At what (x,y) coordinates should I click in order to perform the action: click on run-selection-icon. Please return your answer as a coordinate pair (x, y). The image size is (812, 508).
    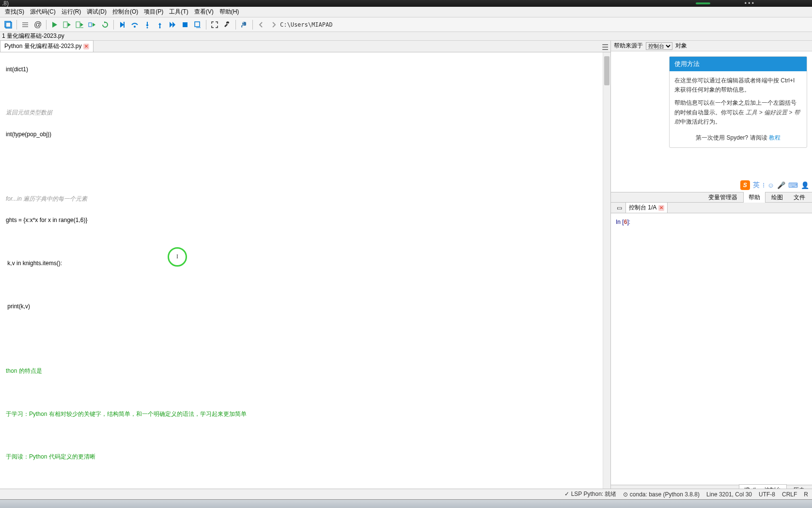
    Looking at the image, I should click on (93, 25).